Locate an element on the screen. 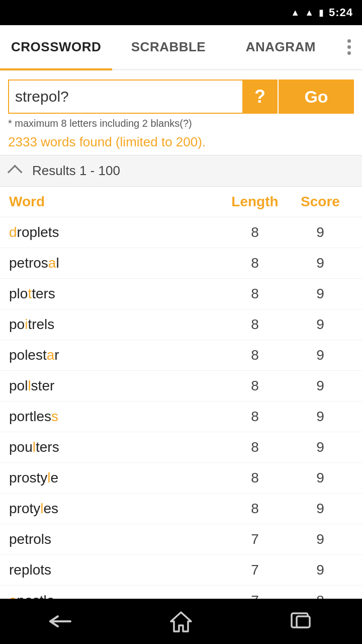  word-cell: poitrels is located at coordinates (116, 325).